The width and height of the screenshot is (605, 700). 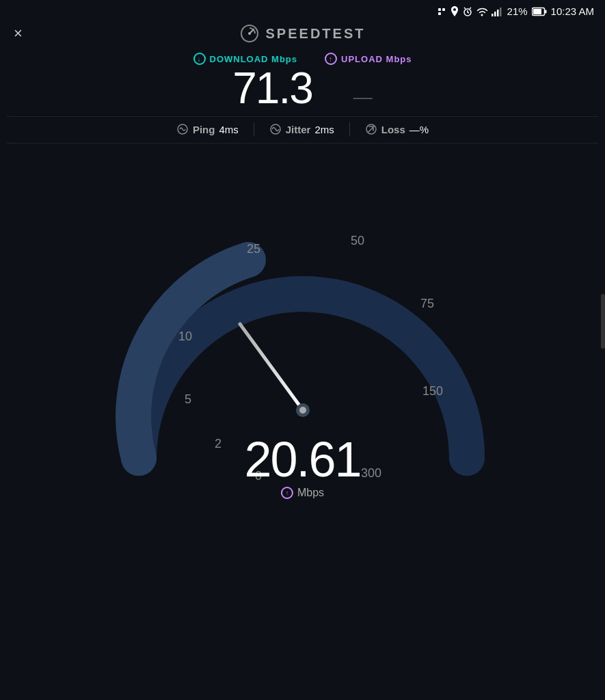 I want to click on svg-text: 25, so click(x=253, y=249).